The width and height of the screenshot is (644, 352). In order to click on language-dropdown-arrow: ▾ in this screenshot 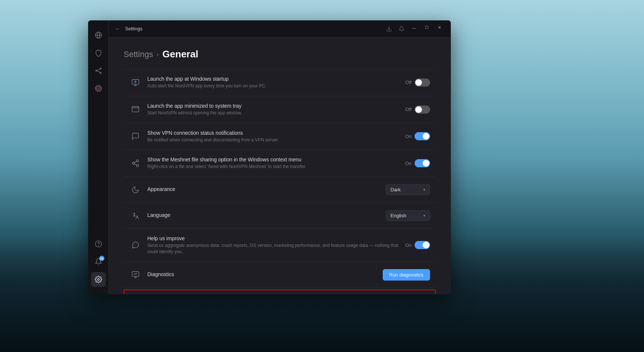, I will do `click(424, 215)`.